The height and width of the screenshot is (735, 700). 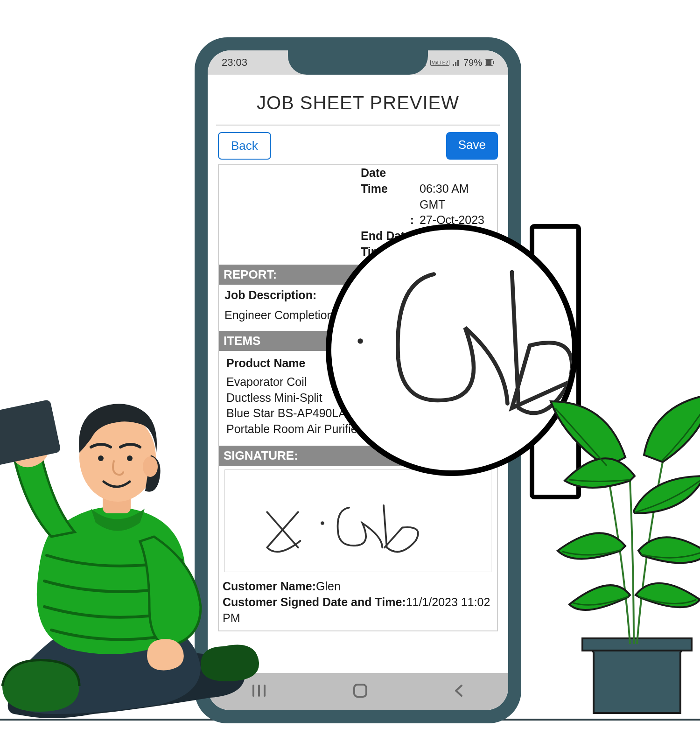 What do you see at coordinates (490, 63) in the screenshot?
I see `battery-icon` at bounding box center [490, 63].